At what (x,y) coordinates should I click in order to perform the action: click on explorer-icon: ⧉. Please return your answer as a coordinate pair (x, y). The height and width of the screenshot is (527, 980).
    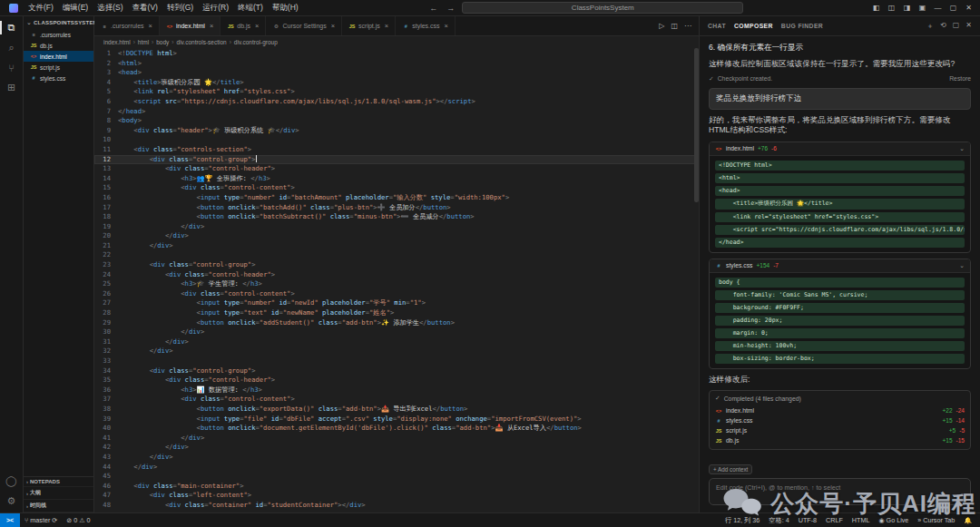
    Looking at the image, I should click on (11, 27).